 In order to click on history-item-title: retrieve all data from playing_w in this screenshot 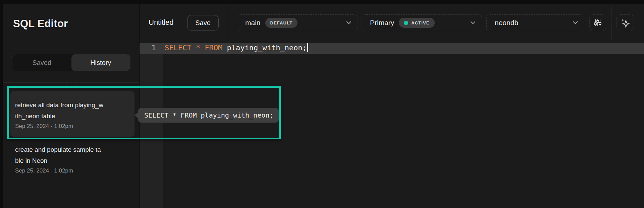, I will do `click(72, 105)`.